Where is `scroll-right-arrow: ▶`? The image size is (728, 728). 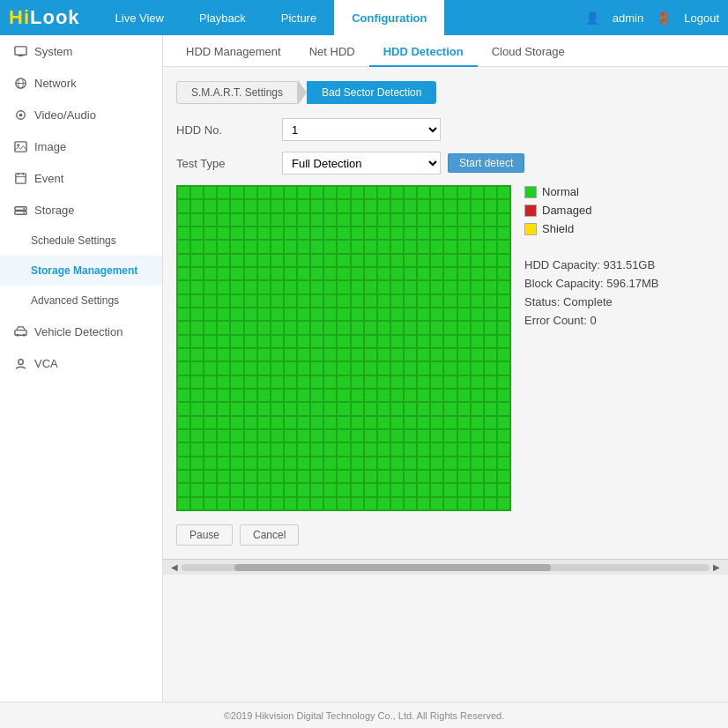 scroll-right-arrow: ▶ is located at coordinates (717, 568).